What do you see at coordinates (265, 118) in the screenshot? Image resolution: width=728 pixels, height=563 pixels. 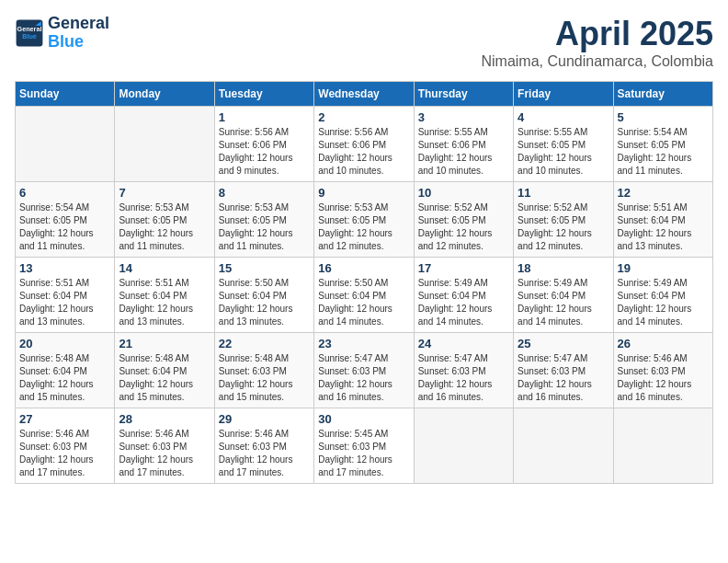 I see `day-number: 1` at bounding box center [265, 118].